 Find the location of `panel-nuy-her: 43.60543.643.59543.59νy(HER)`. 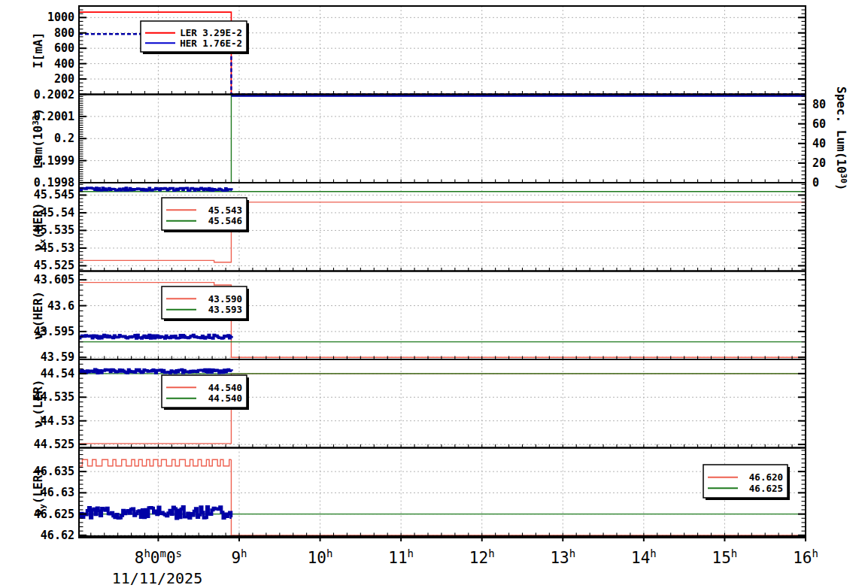

panel-nuy-her: 43.60543.643.59543.59νy(HER) is located at coordinates (418, 318).